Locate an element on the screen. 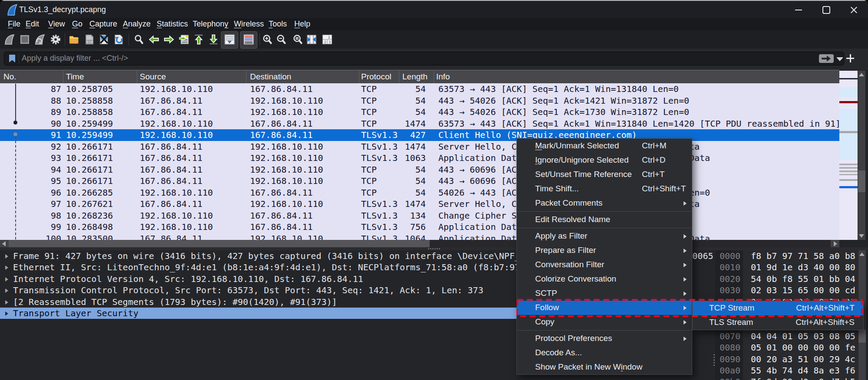 This screenshot has width=868, height=380. go-to-packet-icon is located at coordinates (184, 39).